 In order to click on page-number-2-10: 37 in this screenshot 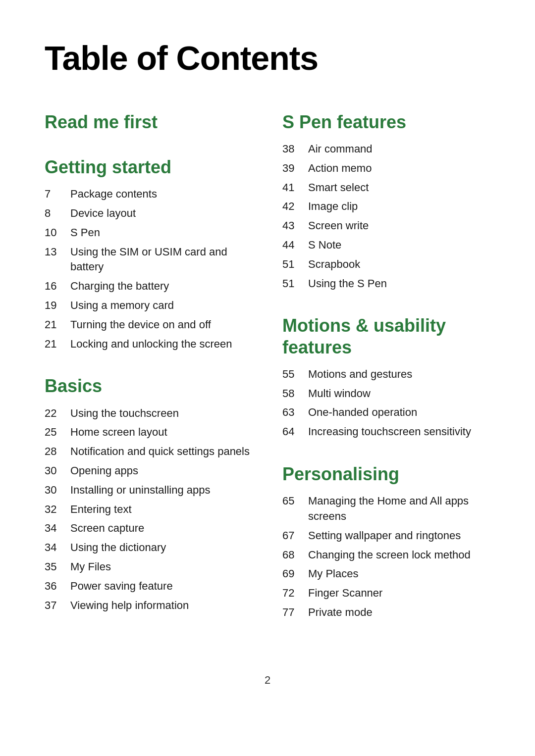, I will do `click(57, 606)`.